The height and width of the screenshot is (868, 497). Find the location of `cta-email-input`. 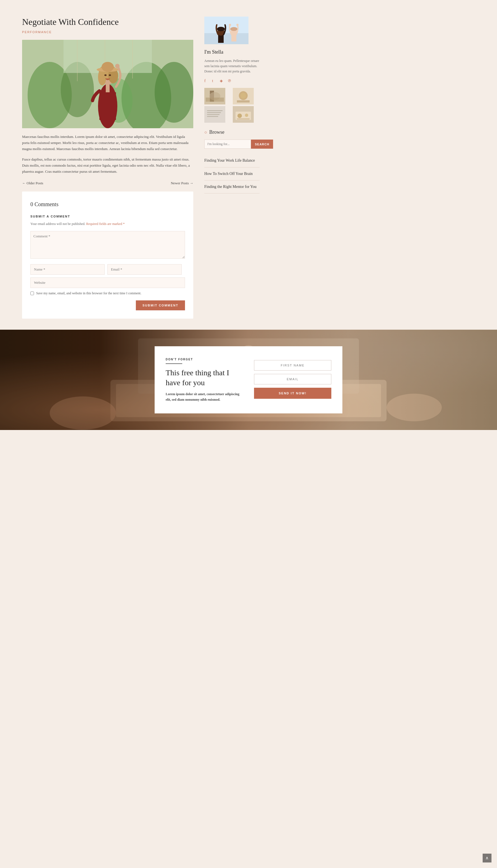

cta-email-input is located at coordinates (293, 379).